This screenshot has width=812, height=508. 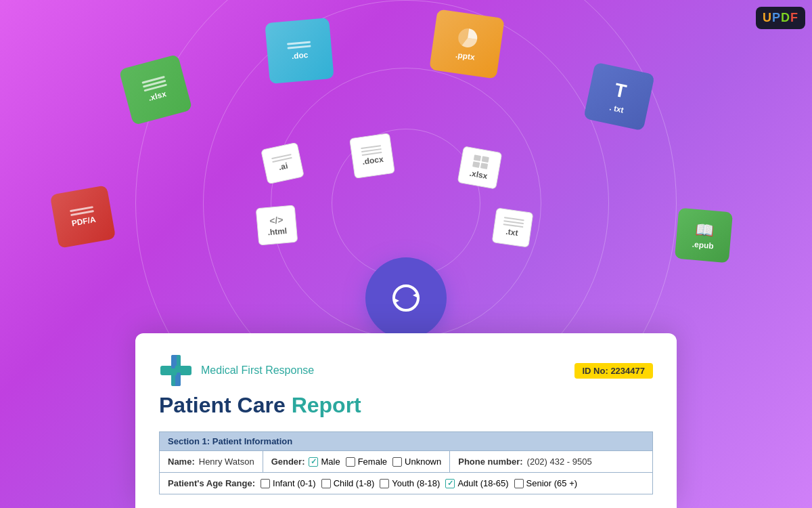 I want to click on age-youth: Youth (8-18), so click(x=410, y=484).